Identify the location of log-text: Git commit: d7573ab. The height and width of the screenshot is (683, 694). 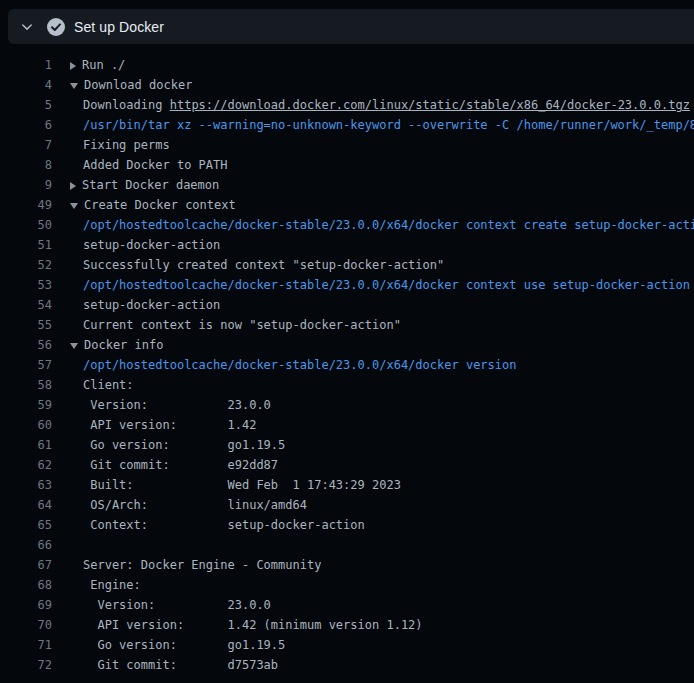
(165, 665).